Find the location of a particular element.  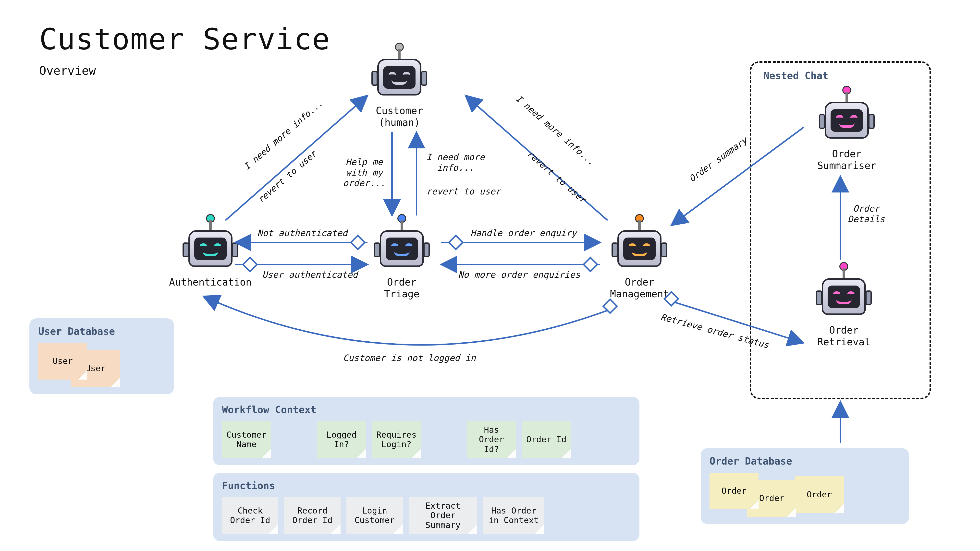

nested-chat-box: Nested Chat OrderSummariser OrderRetriev… is located at coordinates (840, 230).